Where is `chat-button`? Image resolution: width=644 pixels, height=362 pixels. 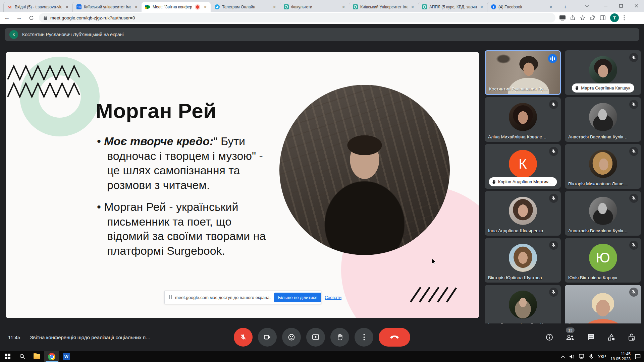 chat-button is located at coordinates (591, 337).